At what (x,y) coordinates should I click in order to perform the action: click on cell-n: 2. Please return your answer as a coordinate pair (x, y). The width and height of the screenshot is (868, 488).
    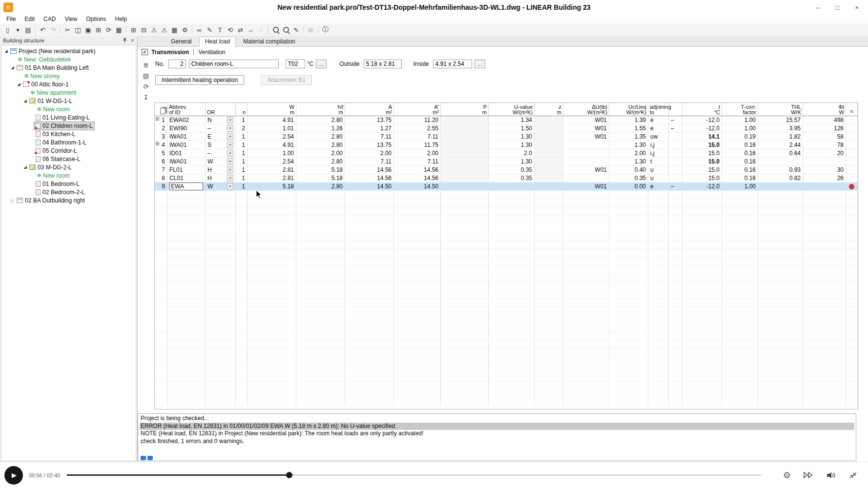
    Looking at the image, I should click on (242, 128).